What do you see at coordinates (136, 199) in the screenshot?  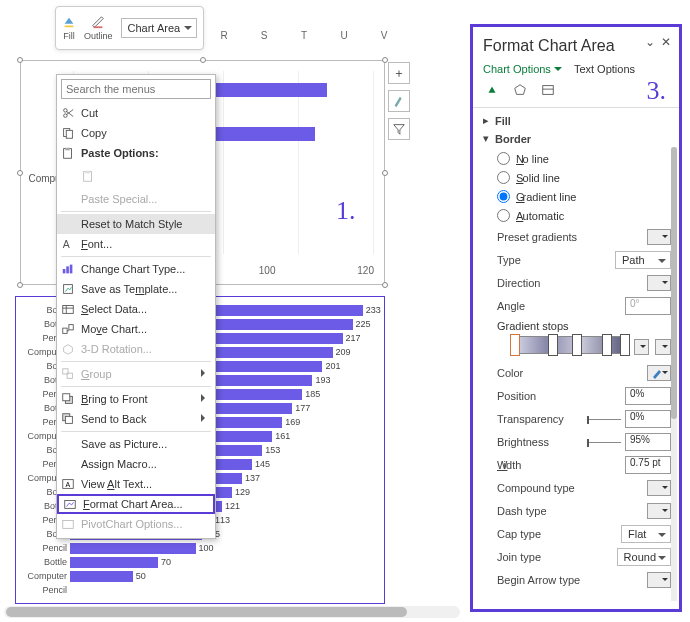 I see `menu-paste-special-: Paste Special...` at bounding box center [136, 199].